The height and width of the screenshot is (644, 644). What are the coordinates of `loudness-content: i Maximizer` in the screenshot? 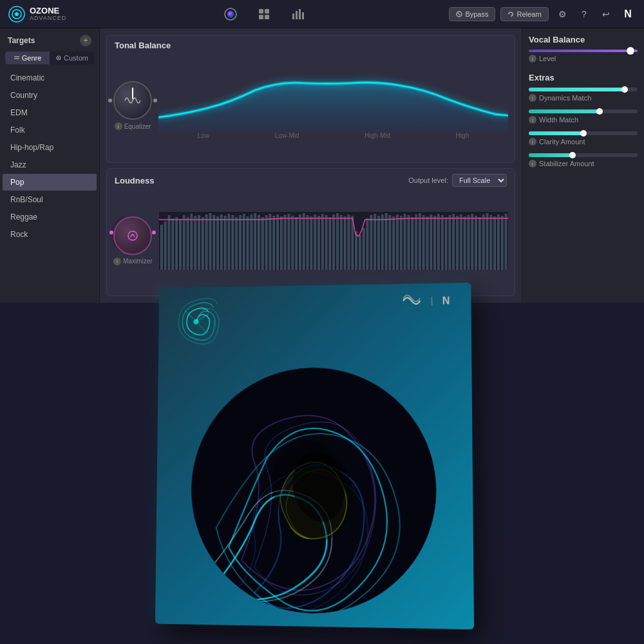 It's located at (310, 243).